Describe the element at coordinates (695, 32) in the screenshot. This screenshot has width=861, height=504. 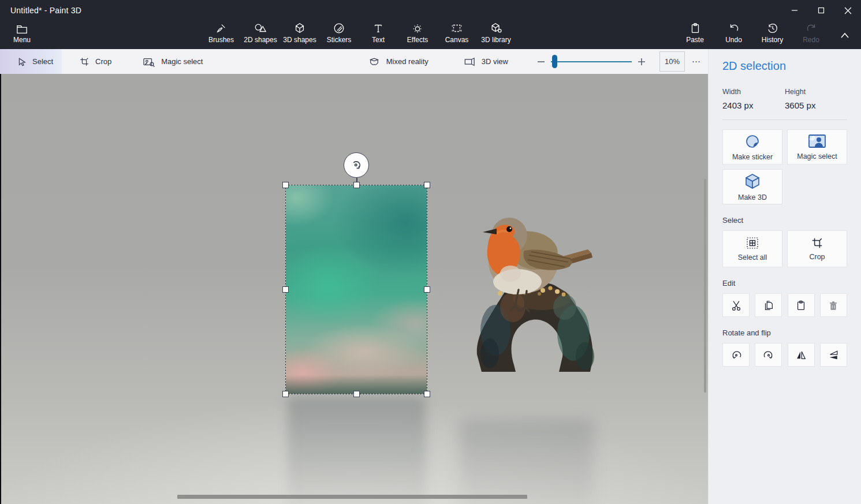
I see `paste-button: Paste` at that location.